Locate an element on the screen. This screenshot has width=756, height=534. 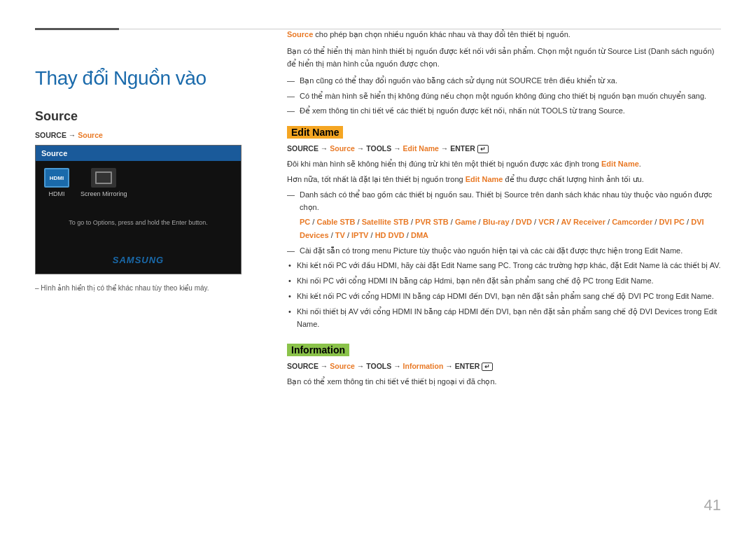
rule-dark is located at coordinates (77, 29).